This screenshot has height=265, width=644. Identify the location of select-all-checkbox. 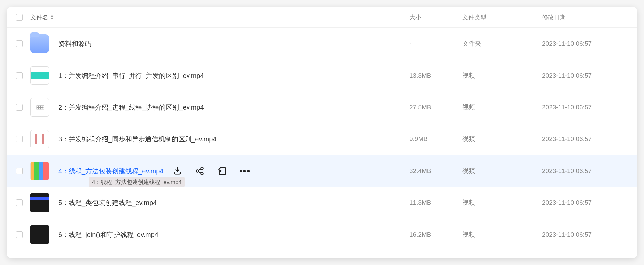
(19, 17).